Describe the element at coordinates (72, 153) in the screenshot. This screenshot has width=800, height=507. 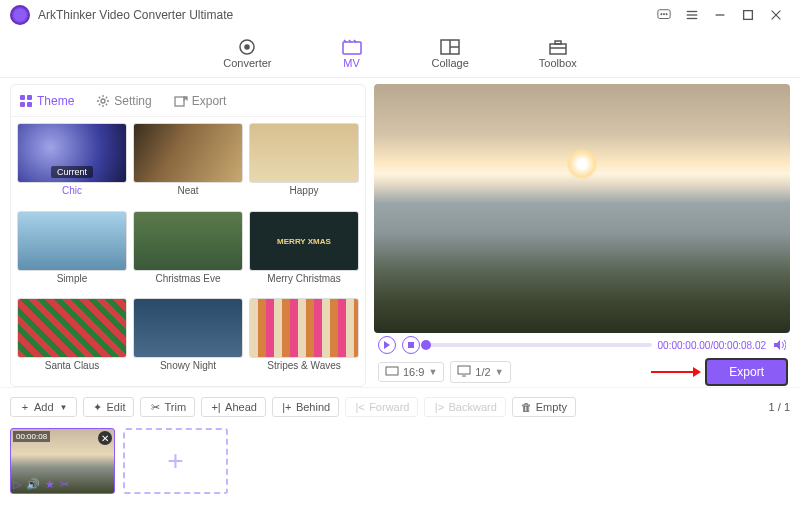
I see `theme-thumbnail: Current` at that location.